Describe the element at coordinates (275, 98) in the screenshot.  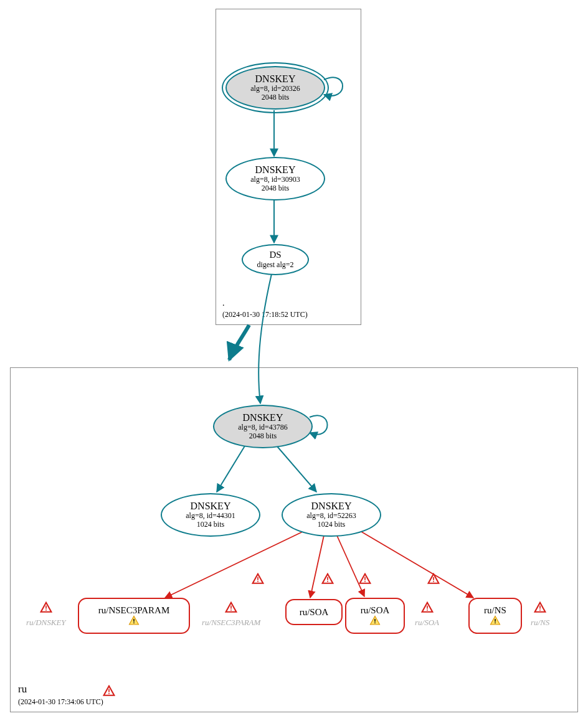
I see `root-ksk-line3: 2048 bits` at that location.